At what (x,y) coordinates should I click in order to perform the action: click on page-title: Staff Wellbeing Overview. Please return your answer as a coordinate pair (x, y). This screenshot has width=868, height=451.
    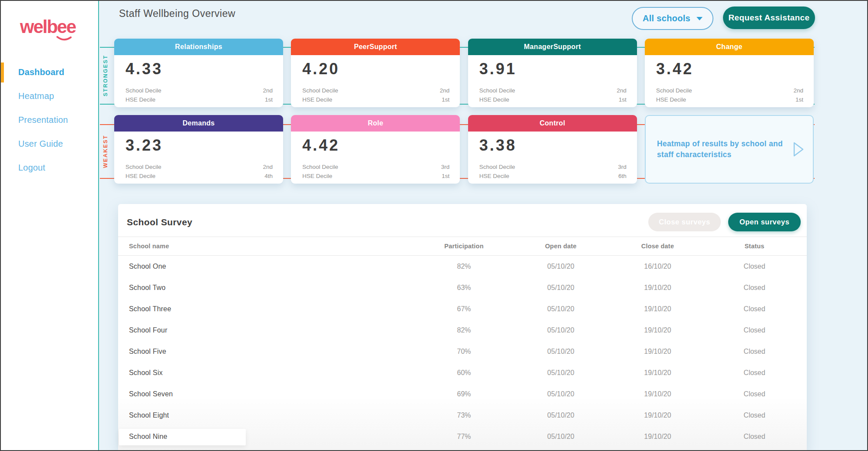
    Looking at the image, I should click on (177, 14).